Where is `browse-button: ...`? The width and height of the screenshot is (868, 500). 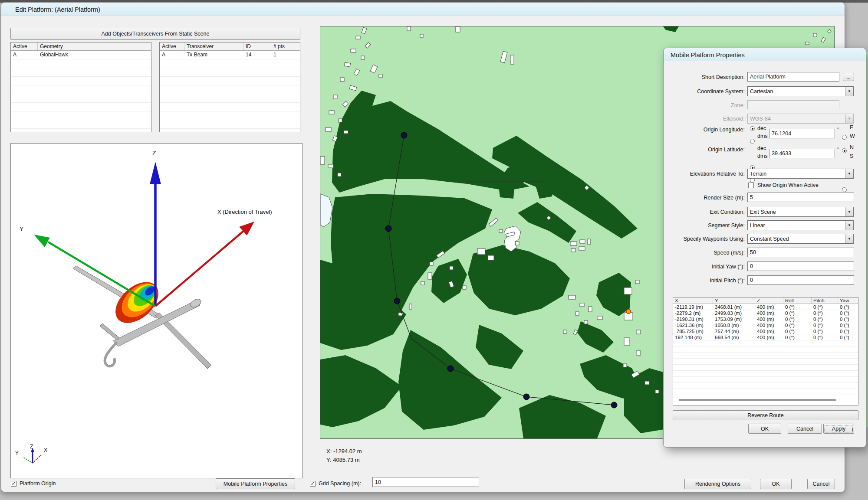
browse-button: ... is located at coordinates (848, 77).